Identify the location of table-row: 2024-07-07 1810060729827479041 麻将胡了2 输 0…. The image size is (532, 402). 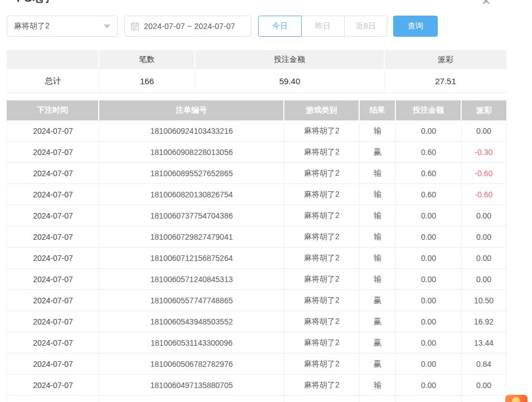
(257, 237).